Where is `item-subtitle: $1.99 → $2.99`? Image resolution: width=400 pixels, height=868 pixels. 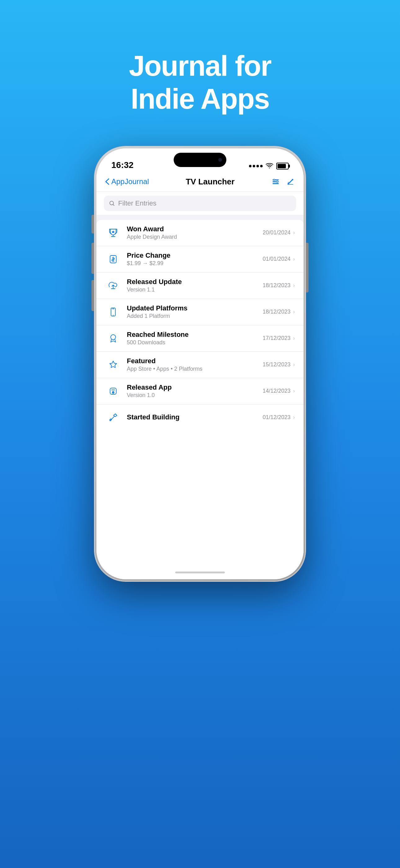 item-subtitle: $1.99 → $2.99 is located at coordinates (192, 264).